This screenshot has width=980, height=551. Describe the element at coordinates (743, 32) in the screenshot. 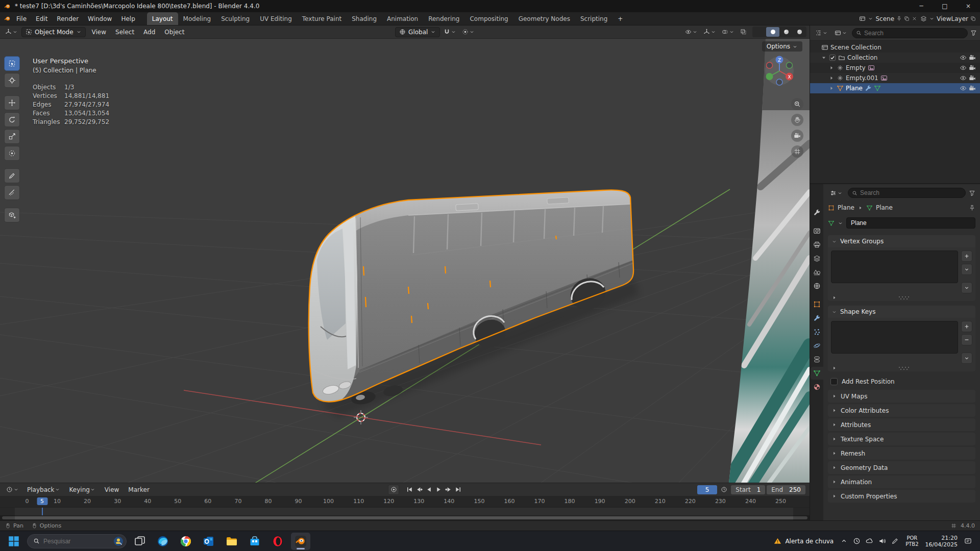

I see `xray-toggle` at that location.